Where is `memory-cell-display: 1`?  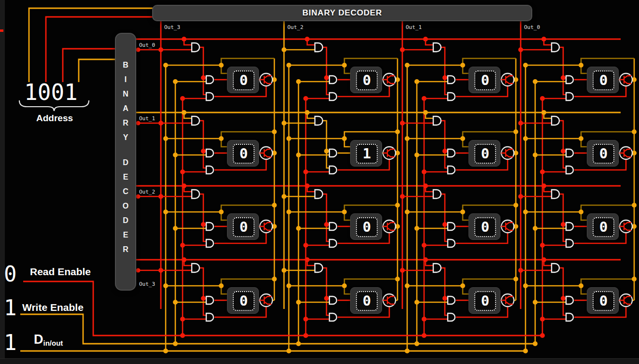 memory-cell-display: 1 is located at coordinates (366, 154).